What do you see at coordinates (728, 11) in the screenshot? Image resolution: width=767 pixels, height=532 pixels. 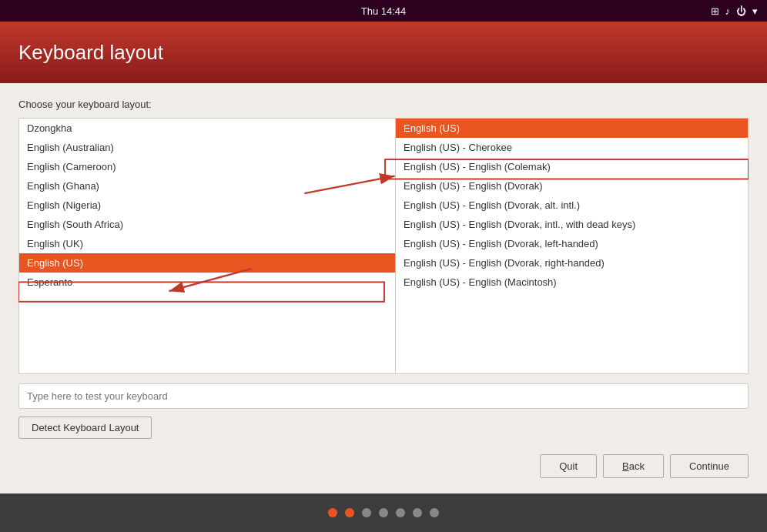 I see `volume-icon: ♪` at bounding box center [728, 11].